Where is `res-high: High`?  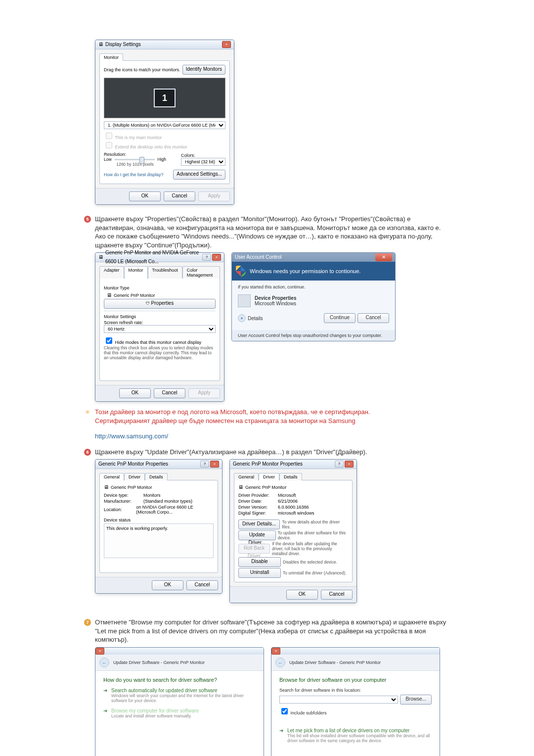
res-high: High is located at coordinates (162, 159).